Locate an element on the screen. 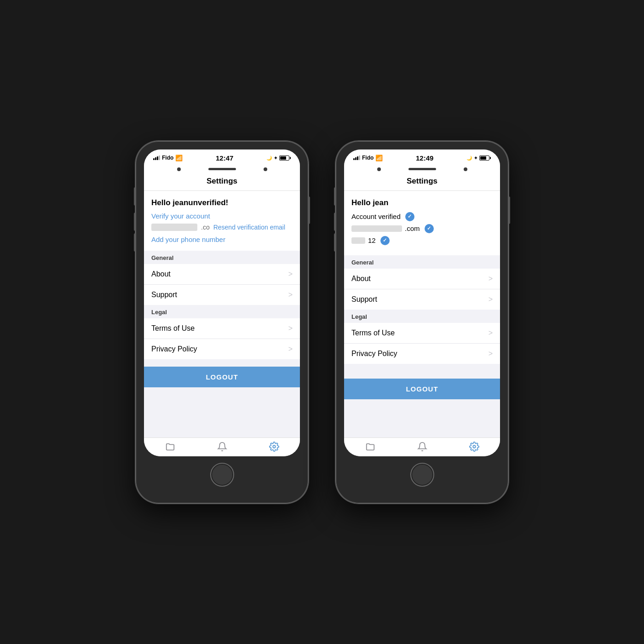 The image size is (644, 644). account-section-2: Hello jean Account verified ✓ .com ✓ 12 is located at coordinates (422, 223).